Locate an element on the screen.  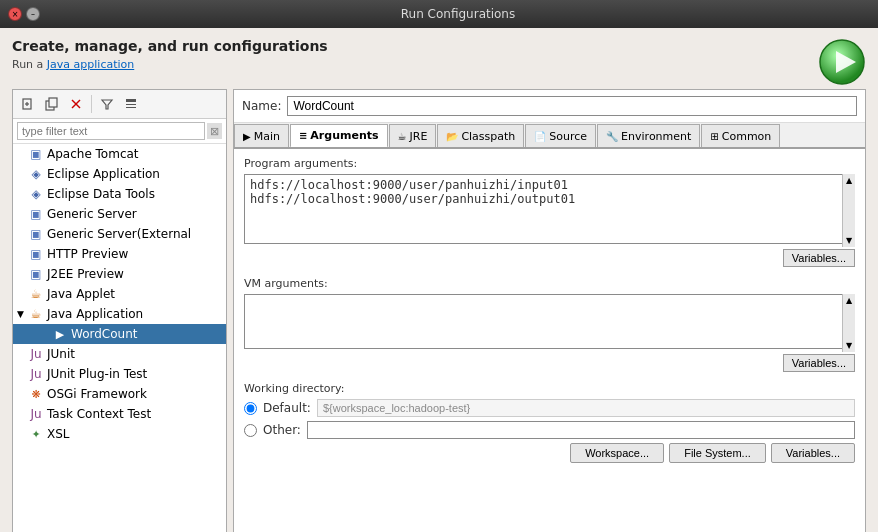
default-radio is located at coordinates (250, 408).